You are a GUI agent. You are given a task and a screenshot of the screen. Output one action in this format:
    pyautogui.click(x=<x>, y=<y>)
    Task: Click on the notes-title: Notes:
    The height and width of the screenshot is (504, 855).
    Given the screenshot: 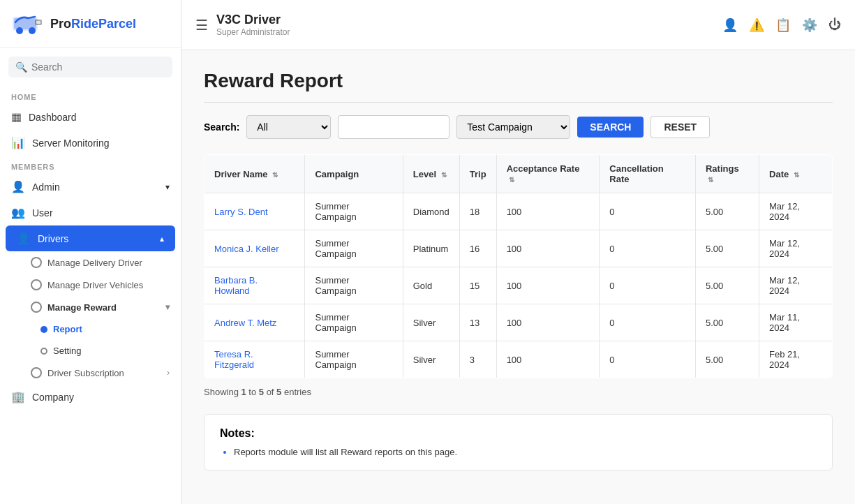 What is the action you would take?
    pyautogui.click(x=518, y=433)
    